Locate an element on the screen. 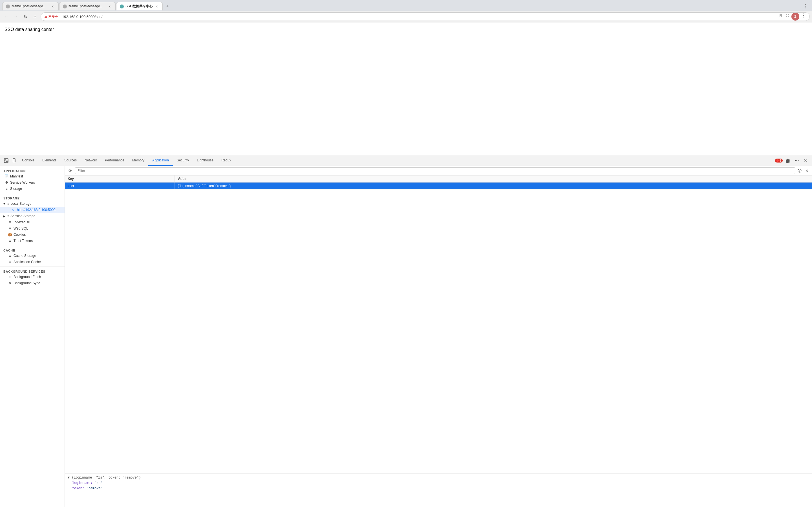 The image size is (812, 507). tab-bar: iframe+postMessage跨域通信... × iframe+postM… is located at coordinates (406, 5).